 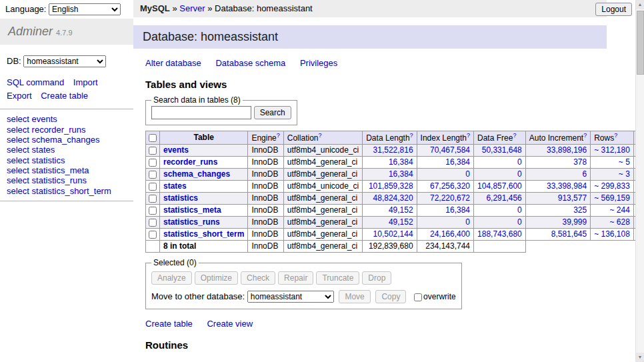 What do you see at coordinates (153, 235) in the screenshot?
I see `checkbox-statistics_short_term` at bounding box center [153, 235].